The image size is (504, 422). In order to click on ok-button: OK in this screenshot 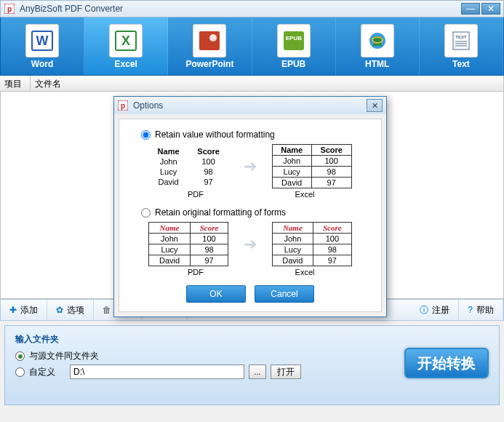, I will do `click(216, 294)`.